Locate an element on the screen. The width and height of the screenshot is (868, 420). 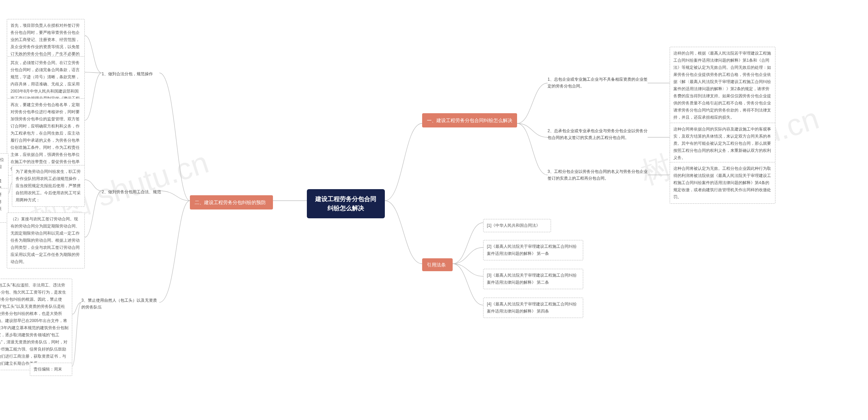
s2-p2-label: 2、做到劳务分包用工合法、规范 is located at coordinates (135, 192).